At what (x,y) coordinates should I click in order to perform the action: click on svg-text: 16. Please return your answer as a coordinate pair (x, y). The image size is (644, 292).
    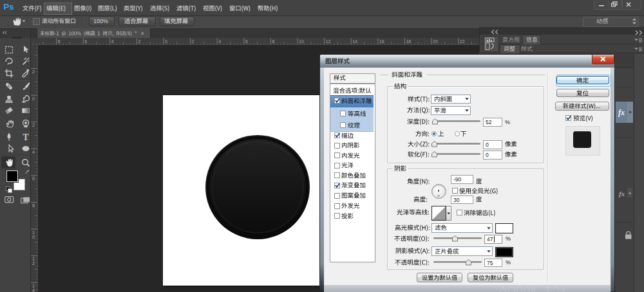
    Looking at the image, I should click on (382, 41).